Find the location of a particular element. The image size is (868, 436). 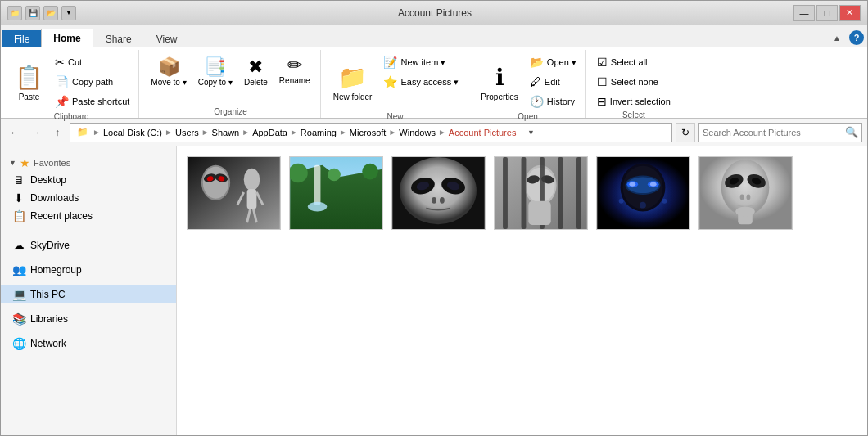

crumb-shawn: Shawn is located at coordinates (226, 133).